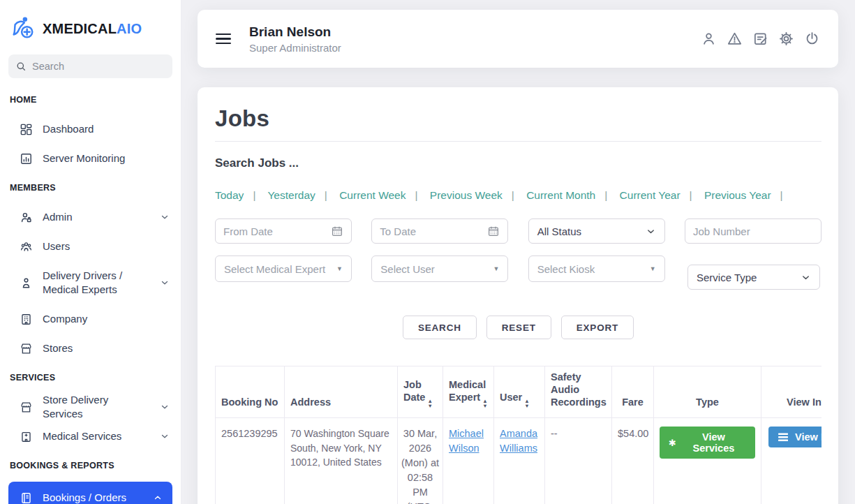 This screenshot has width=855, height=504. What do you see at coordinates (753, 231) in the screenshot?
I see `job-number-field` at bounding box center [753, 231].